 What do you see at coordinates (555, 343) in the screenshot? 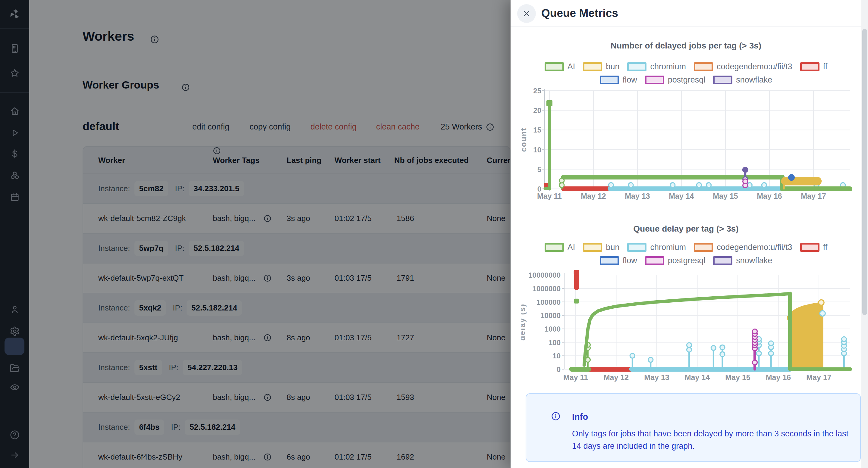
I see `svg-text: 100` at bounding box center [555, 343].